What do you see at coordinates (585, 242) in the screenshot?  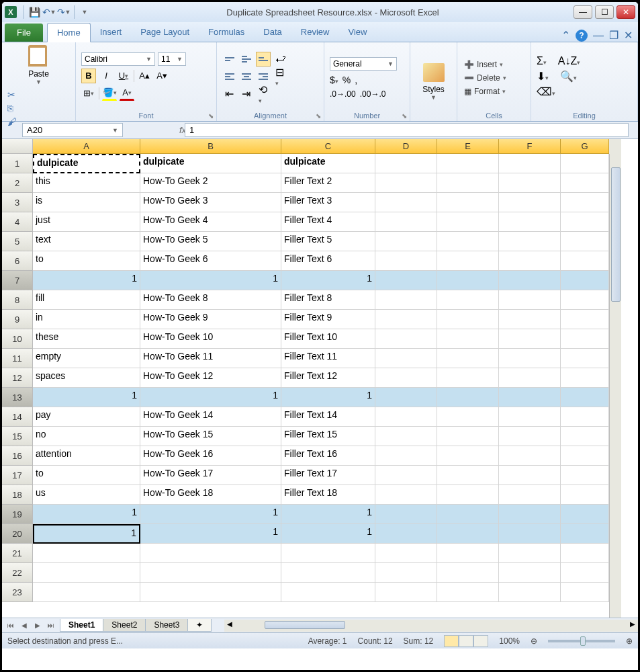 I see `cell-G5` at bounding box center [585, 242].